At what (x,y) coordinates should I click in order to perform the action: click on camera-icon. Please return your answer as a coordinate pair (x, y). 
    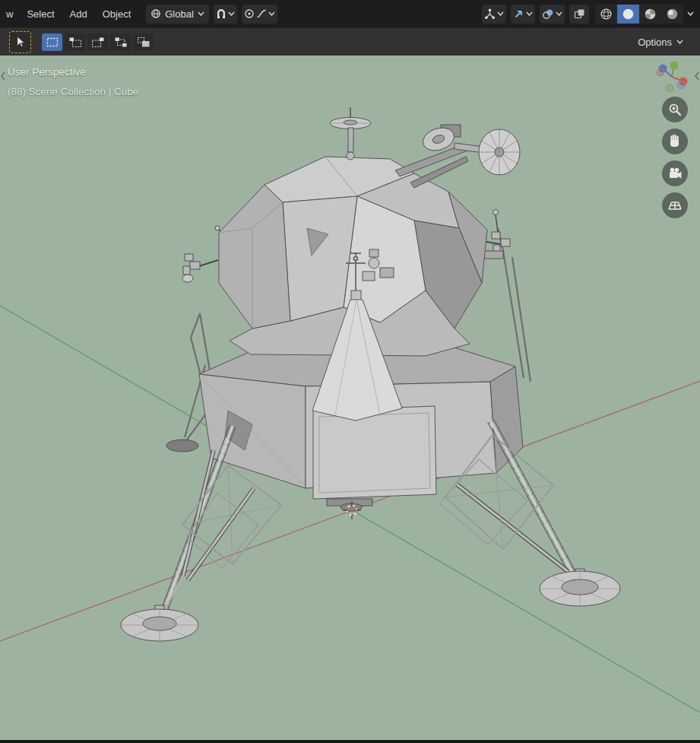
    Looking at the image, I should click on (675, 173).